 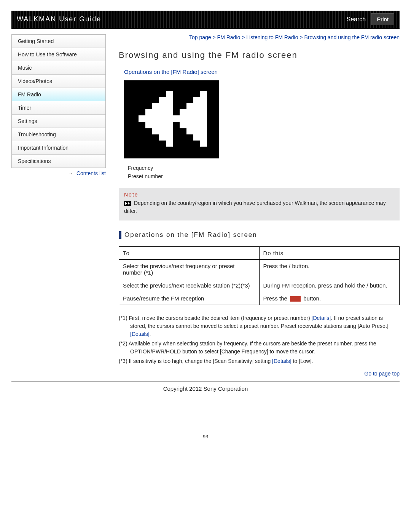 What do you see at coordinates (259, 276) in the screenshot?
I see `operations-table: To Do this Select the previous/next freq…` at bounding box center [259, 276].